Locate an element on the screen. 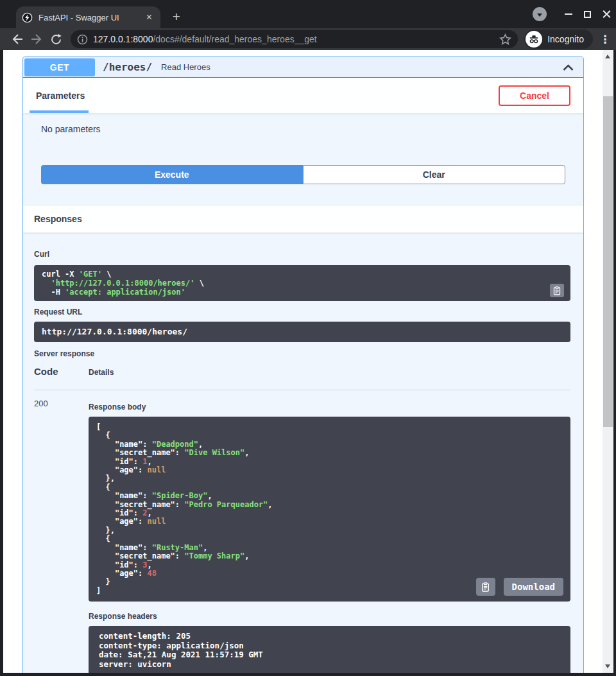 This screenshot has height=676, width=616. url-path: /docs#/default/read_heroes_heroes__get is located at coordinates (235, 39).